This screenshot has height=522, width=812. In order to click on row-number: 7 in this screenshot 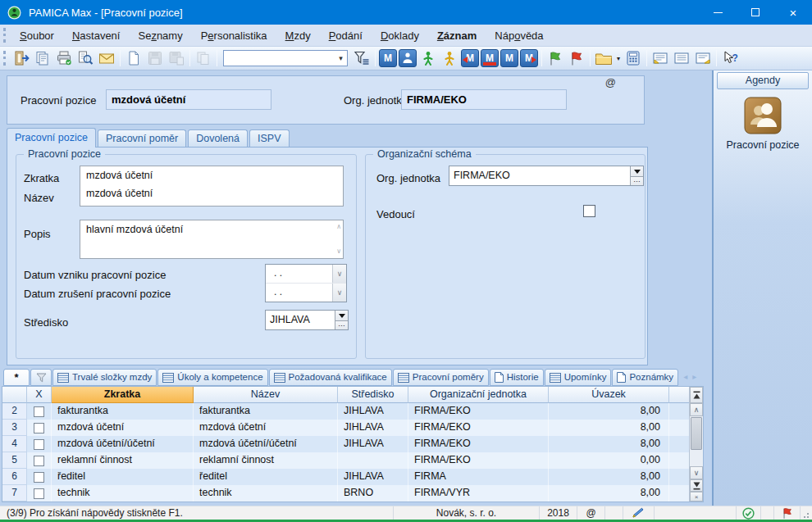, I will do `click(15, 493)`.